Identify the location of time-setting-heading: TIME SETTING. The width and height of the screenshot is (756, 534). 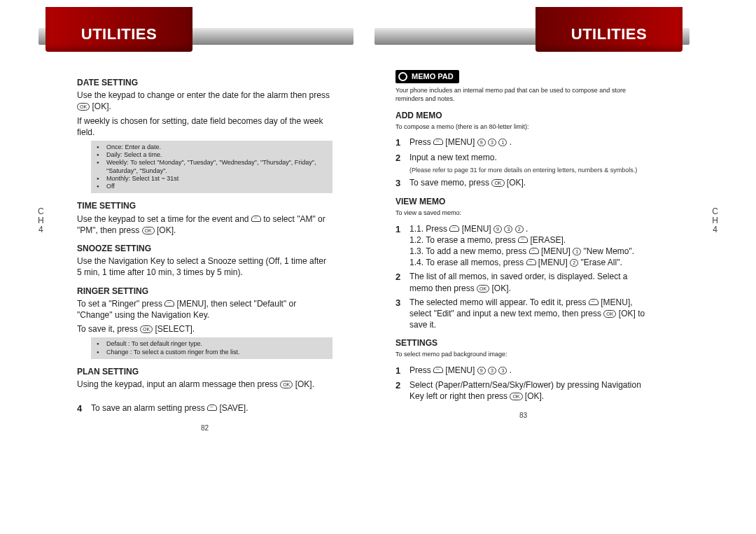
(204, 206).